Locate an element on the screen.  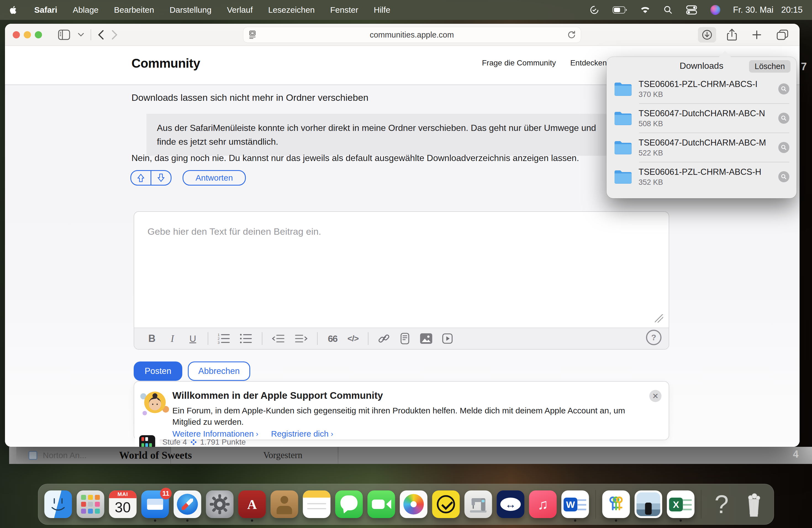
clear-downloads-button: Löschen is located at coordinates (770, 66).